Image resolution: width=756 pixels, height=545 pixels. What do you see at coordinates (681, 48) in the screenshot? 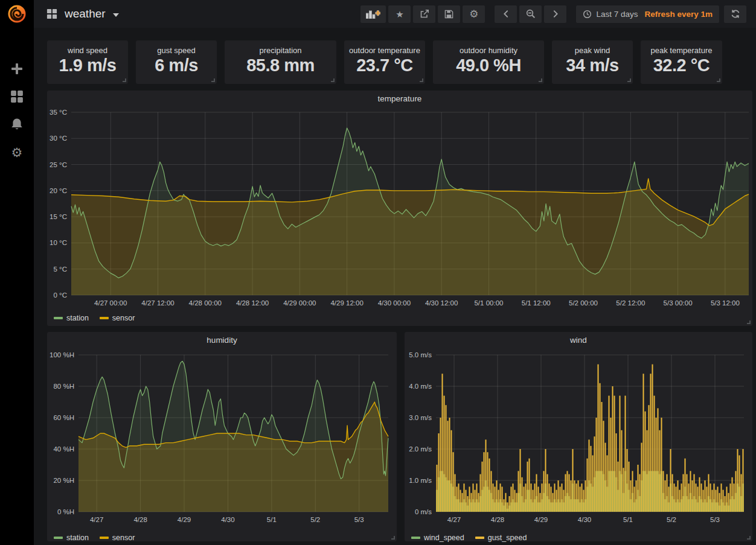
I see `panel-title: peak temperature` at bounding box center [681, 48].